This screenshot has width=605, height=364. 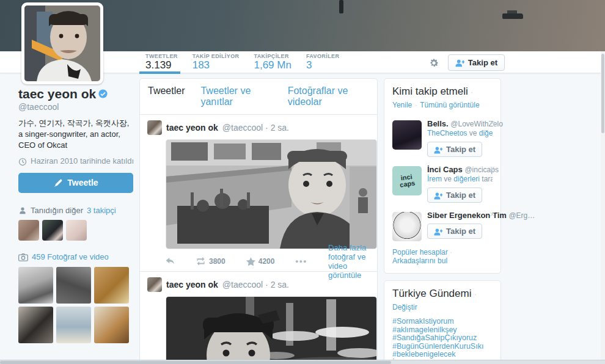 What do you see at coordinates (460, 123) in the screenshot?
I see `suggestion-name: Bells. @LoveWithZelo` at bounding box center [460, 123].